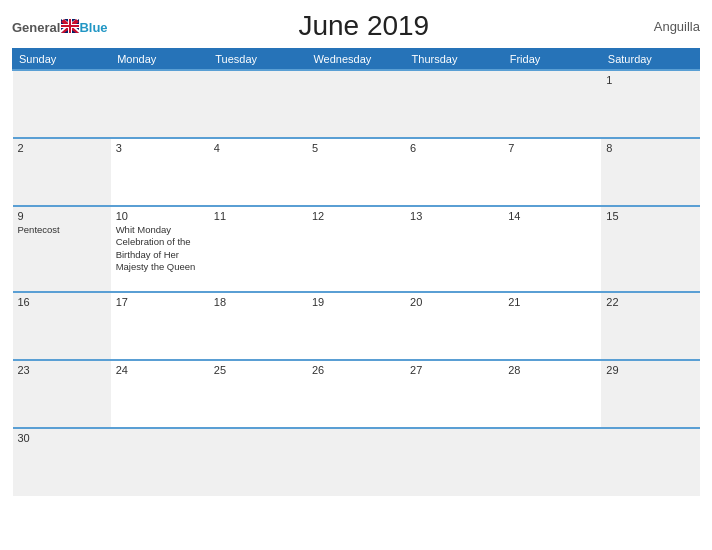  I want to click on calendar-day: 6, so click(454, 172).